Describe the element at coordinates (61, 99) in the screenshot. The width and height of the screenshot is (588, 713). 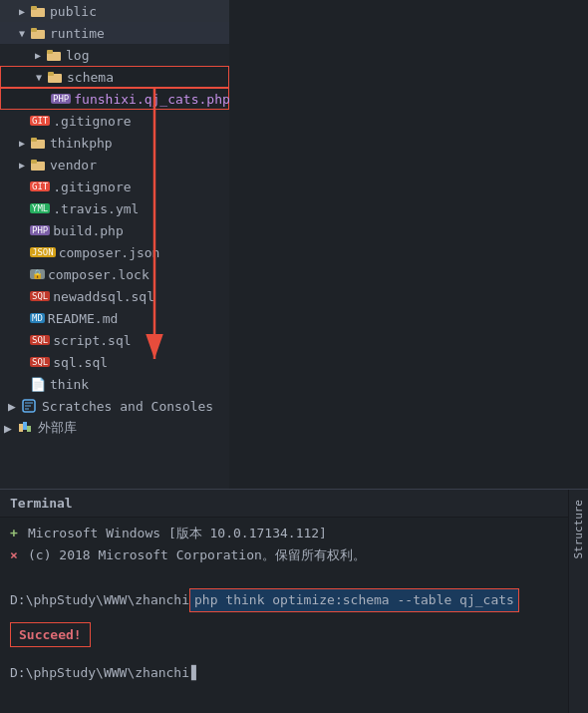
I see `php-badge-funshixi: PHP` at that location.